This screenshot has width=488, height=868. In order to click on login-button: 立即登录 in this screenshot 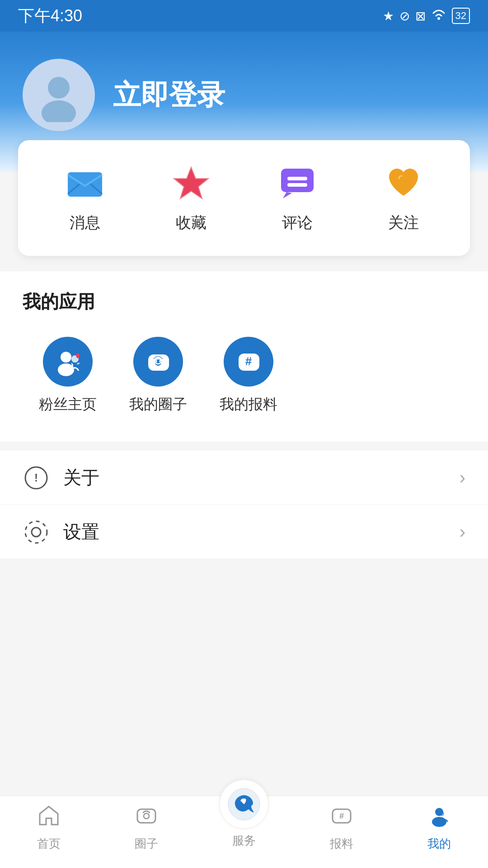, I will do `click(169, 95)`.